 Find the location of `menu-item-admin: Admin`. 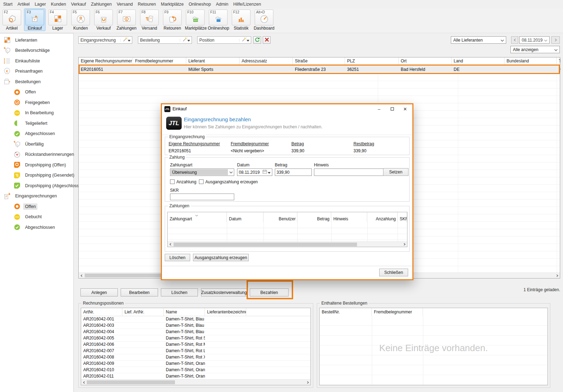

menu-item-admin: Admin is located at coordinates (222, 4).